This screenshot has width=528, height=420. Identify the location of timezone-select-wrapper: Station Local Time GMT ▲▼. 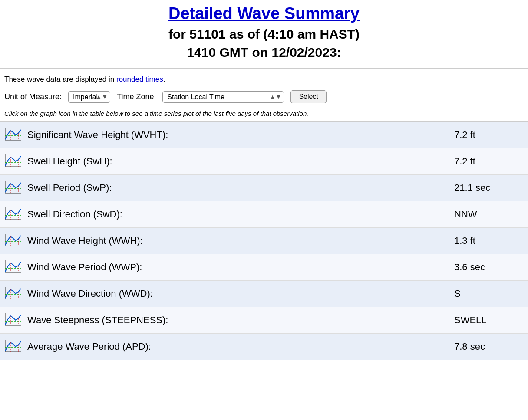
(223, 97).